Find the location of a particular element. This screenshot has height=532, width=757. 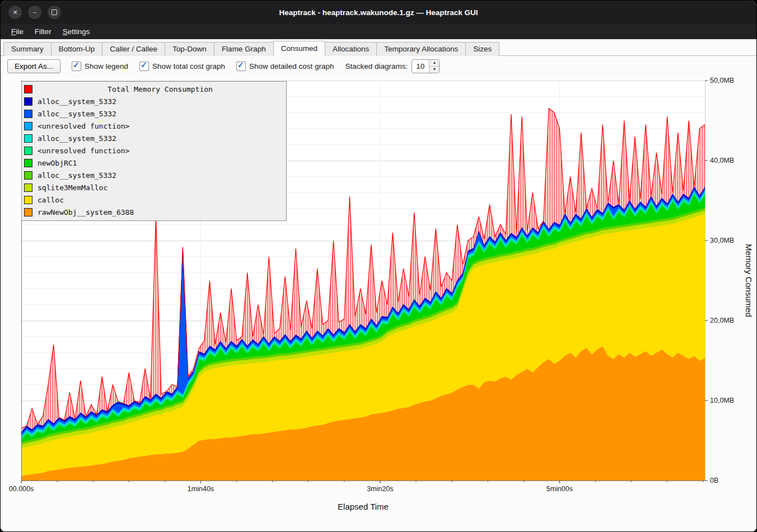

show-legend-checkbox: Show legend is located at coordinates (100, 66).